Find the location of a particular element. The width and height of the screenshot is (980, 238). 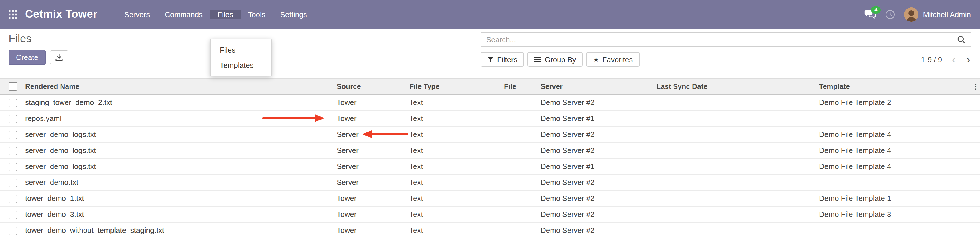

menu-item-commands: Commands is located at coordinates (183, 14).